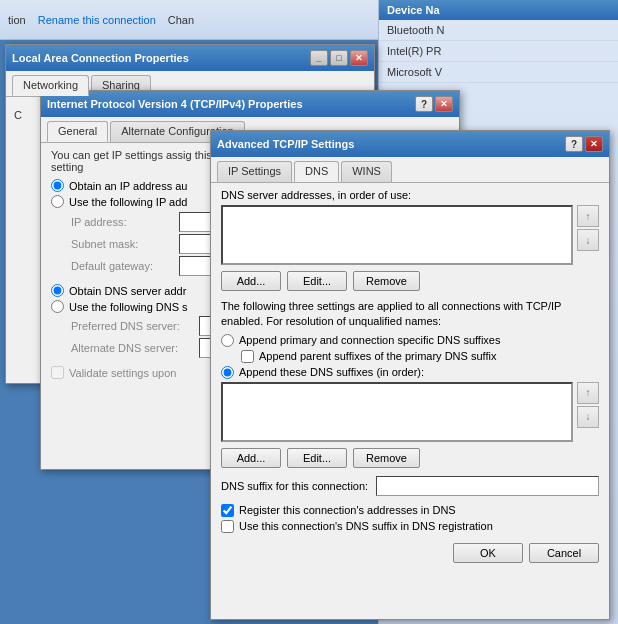 This screenshot has width=618, height=624. What do you see at coordinates (248, 356) in the screenshot?
I see `check-append-parent-input` at bounding box center [248, 356].